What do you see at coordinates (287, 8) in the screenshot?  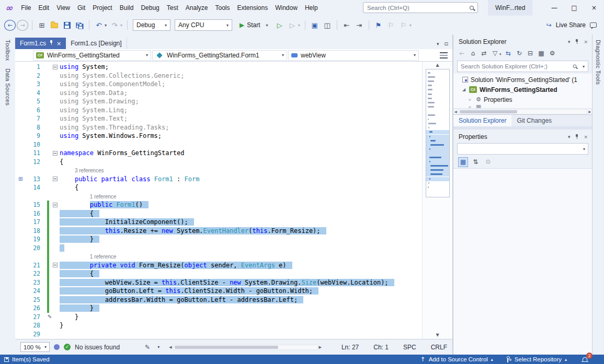 I see `menu-window: Window` at bounding box center [287, 8].